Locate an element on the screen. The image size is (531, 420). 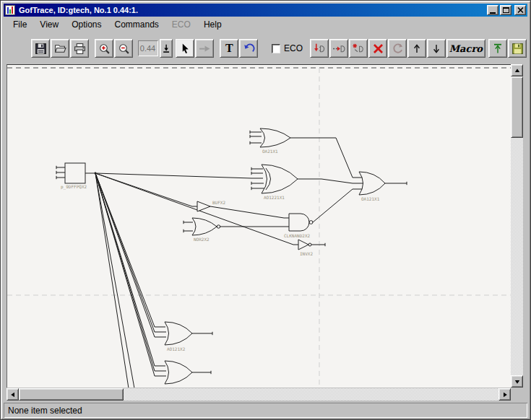
vscroll-thumb is located at coordinates (517, 107).